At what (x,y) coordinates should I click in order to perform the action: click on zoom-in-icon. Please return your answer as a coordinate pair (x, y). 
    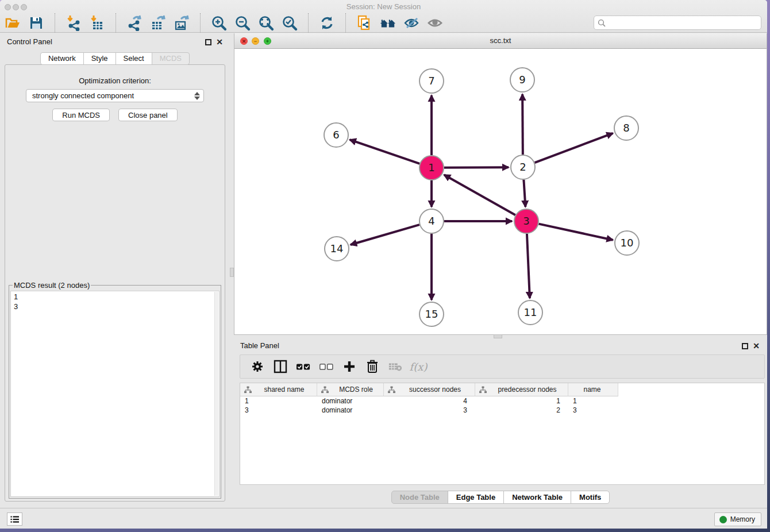
    Looking at the image, I should click on (219, 23).